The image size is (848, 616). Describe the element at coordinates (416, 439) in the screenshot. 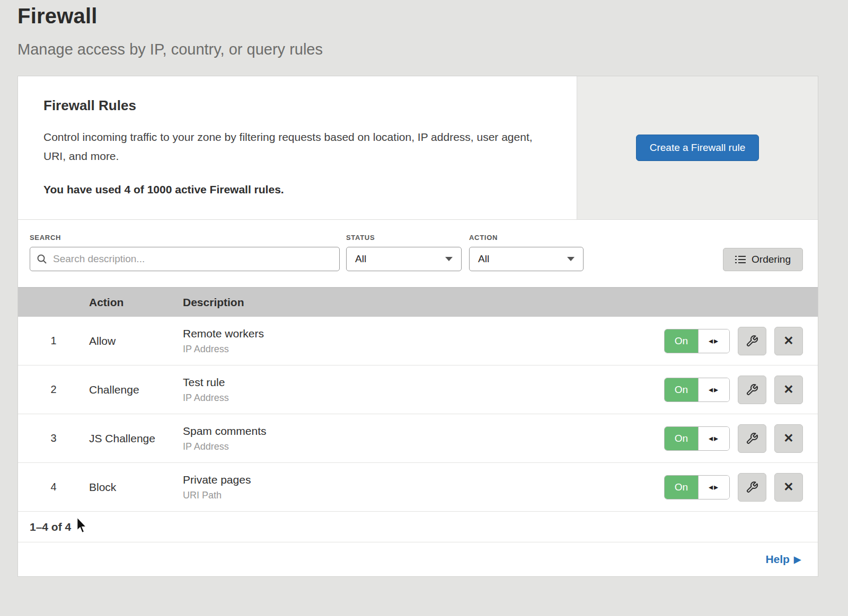

I see `rule-description-cell: Spam comments IP Address` at that location.